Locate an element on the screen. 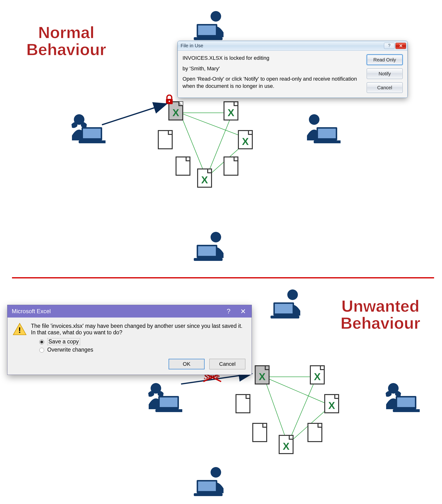  read-only-button: Read Only is located at coordinates (385, 60).